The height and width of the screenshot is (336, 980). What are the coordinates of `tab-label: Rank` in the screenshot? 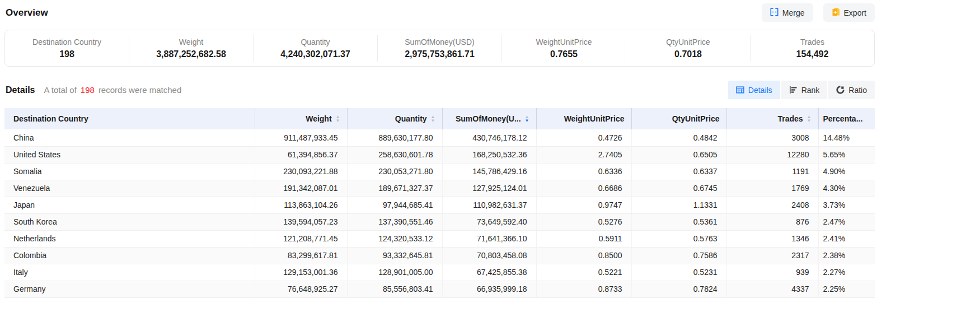 It's located at (810, 90).